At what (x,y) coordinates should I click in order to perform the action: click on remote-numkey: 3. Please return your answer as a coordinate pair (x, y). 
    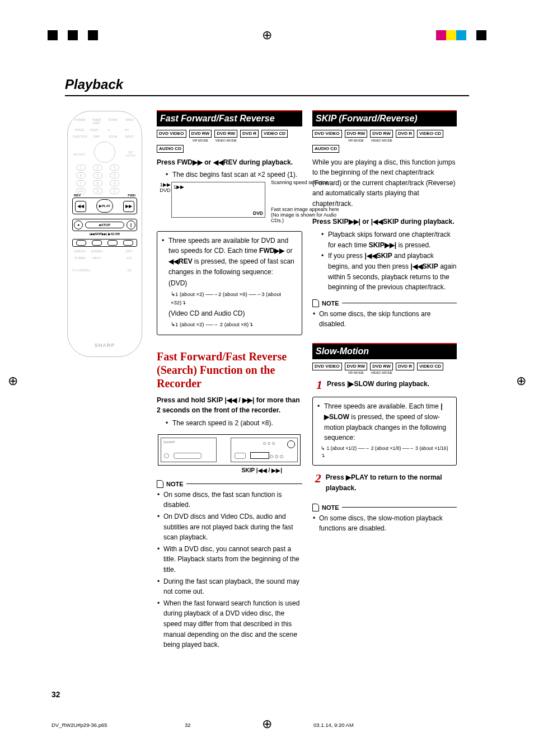
    Looking at the image, I should click on (114, 168).